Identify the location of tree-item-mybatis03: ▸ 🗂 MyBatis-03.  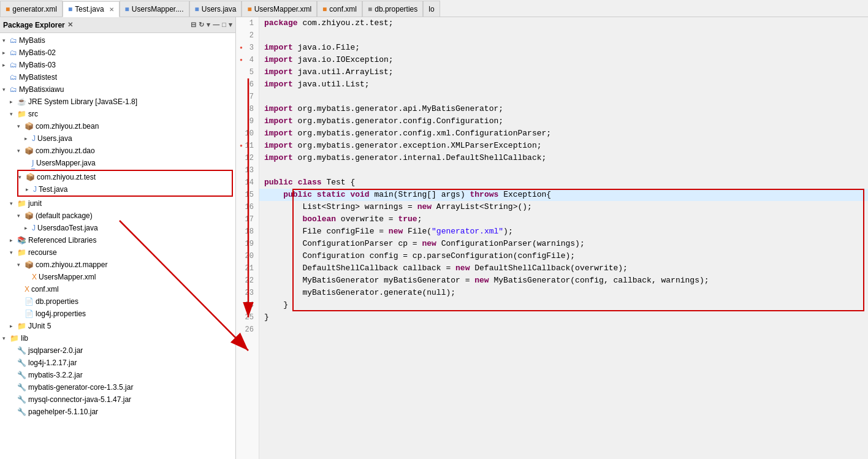
(118, 65).